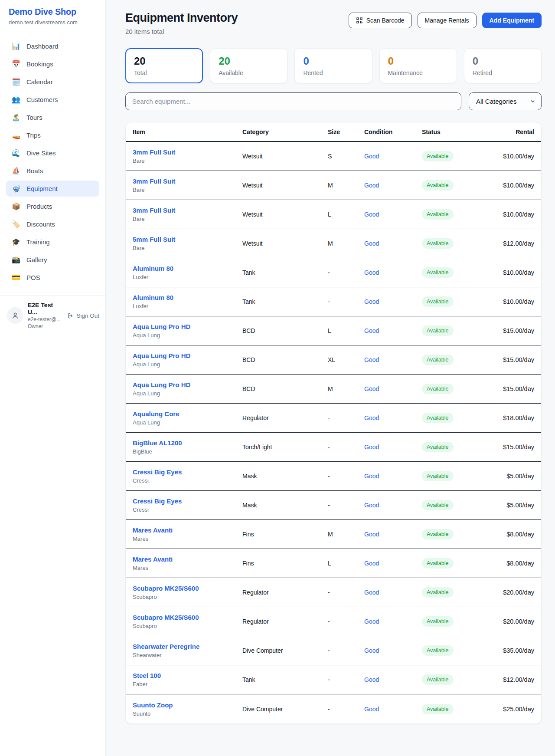 Image resolution: width=555 pixels, height=756 pixels. I want to click on sidebar-item-discounts: 🏷️ Discounts, so click(53, 224).